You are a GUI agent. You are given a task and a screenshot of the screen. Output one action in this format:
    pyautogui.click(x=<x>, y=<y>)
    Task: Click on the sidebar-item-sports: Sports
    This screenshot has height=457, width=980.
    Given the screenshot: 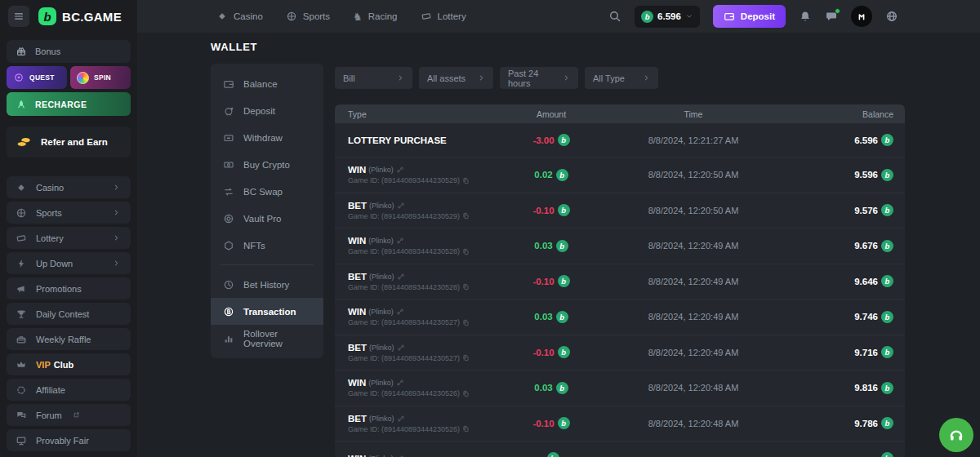 What is the action you would take?
    pyautogui.click(x=69, y=212)
    